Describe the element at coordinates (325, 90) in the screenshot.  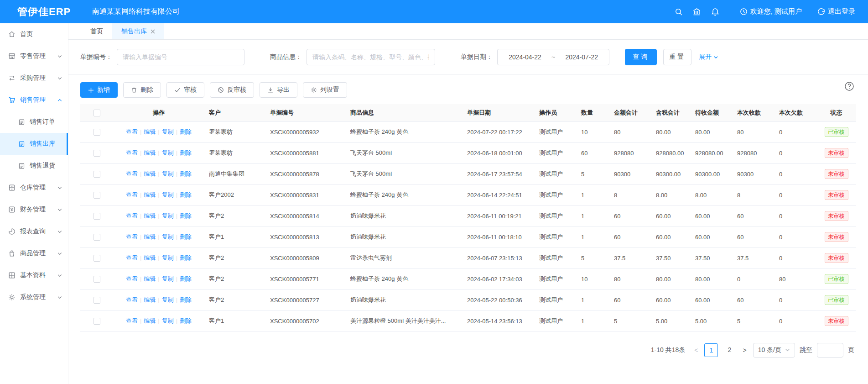
I see `column-settings-button: 列设置` at that location.